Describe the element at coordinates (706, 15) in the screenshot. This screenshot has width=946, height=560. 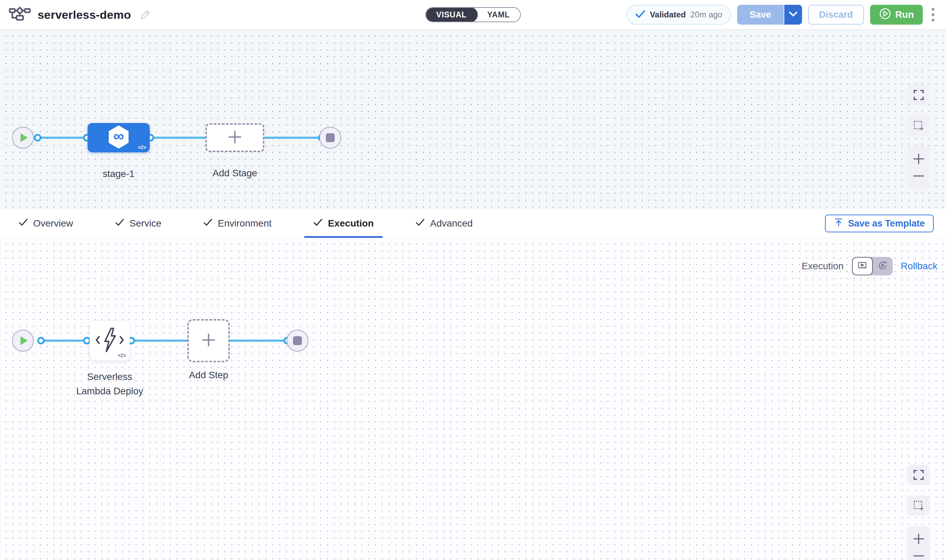
I see `validated-time: 20m ago` at that location.